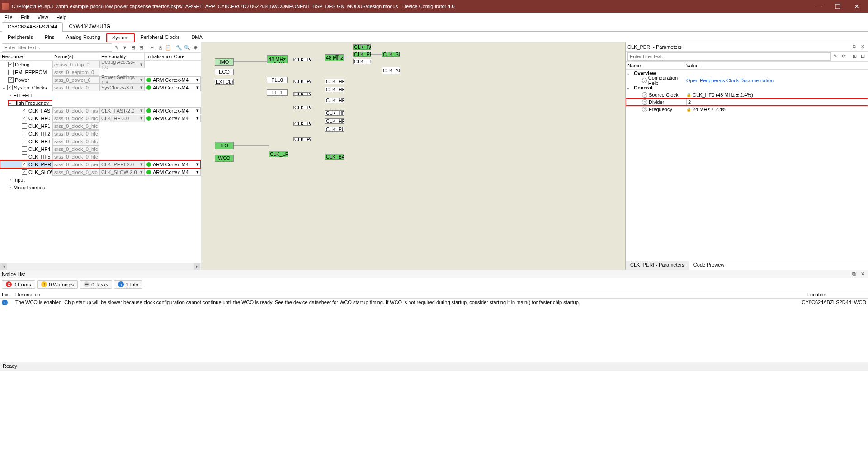 Image resolution: width=868 pixels, height=469 pixels. Describe the element at coordinates (173, 111) in the screenshot. I see `clk-fast-core-drop: ARM Cortex-M4▾` at that location.